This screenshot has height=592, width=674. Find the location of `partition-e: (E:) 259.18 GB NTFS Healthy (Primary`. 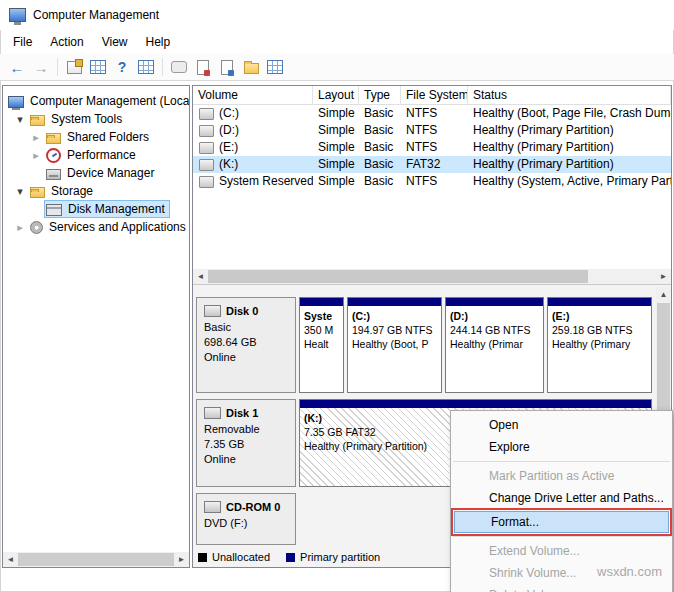

partition-e: (E:) 259.18 GB NTFS Healthy (Primary is located at coordinates (600, 345).